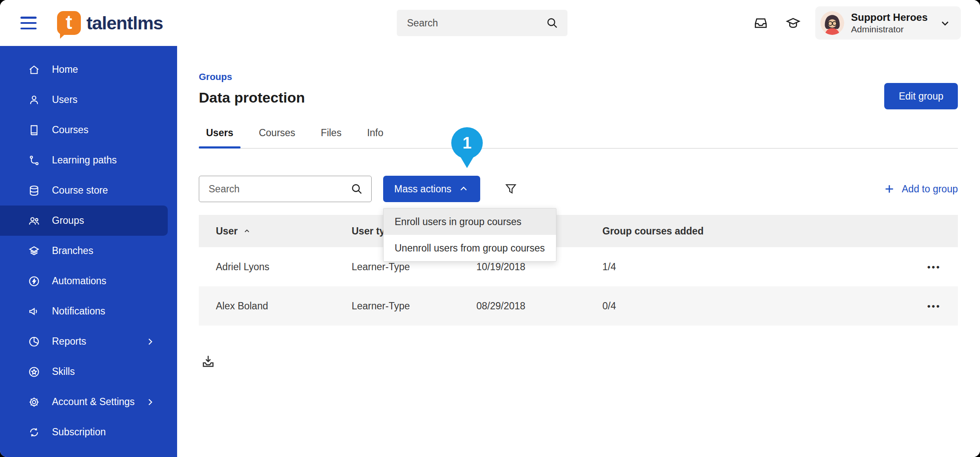 Image resolution: width=980 pixels, height=457 pixels. I want to click on page-title: Data protection, so click(578, 98).